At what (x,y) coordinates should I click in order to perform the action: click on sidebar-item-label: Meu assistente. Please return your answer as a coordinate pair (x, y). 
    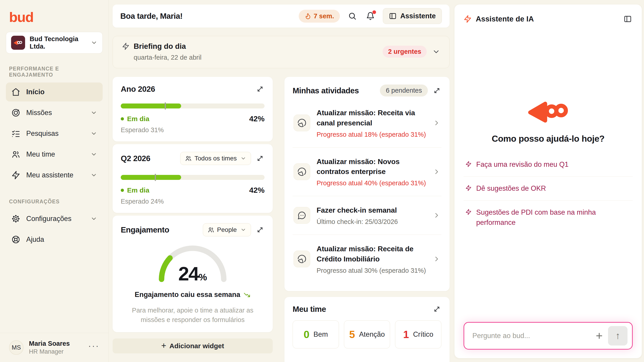
    Looking at the image, I should click on (56, 175).